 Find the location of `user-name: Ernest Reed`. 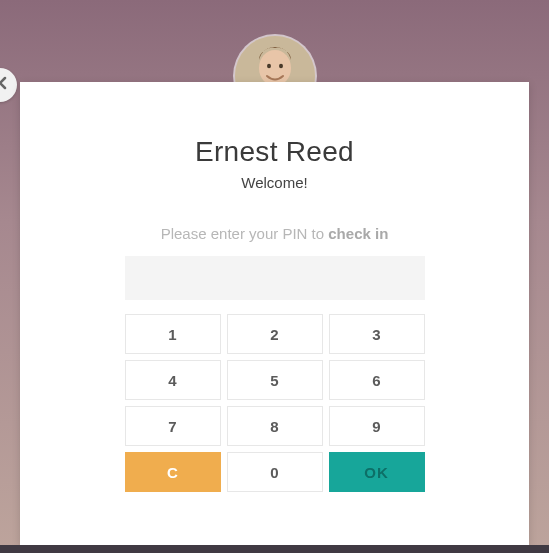

user-name: Ernest Reed is located at coordinates (274, 152).